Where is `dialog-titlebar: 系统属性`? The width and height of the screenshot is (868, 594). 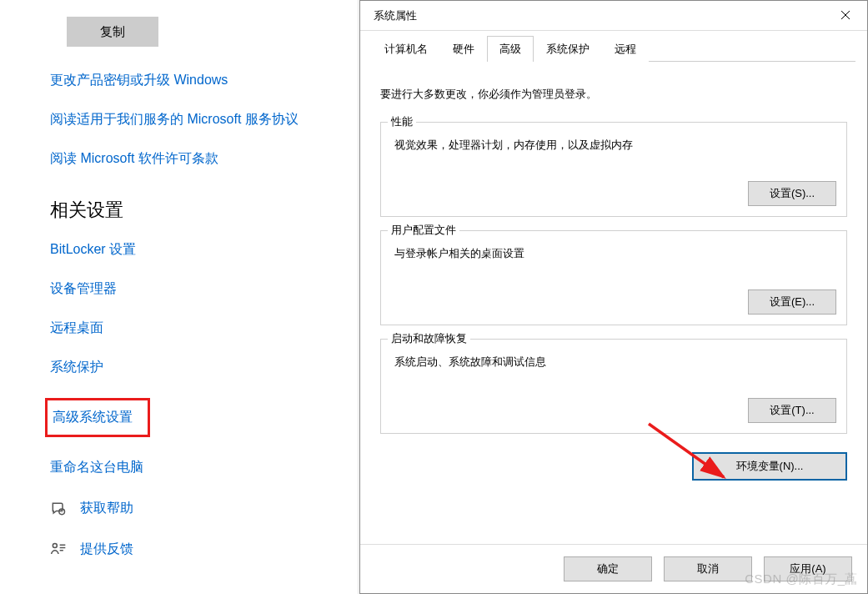
dialog-titlebar: 系统属性 is located at coordinates (614, 16).